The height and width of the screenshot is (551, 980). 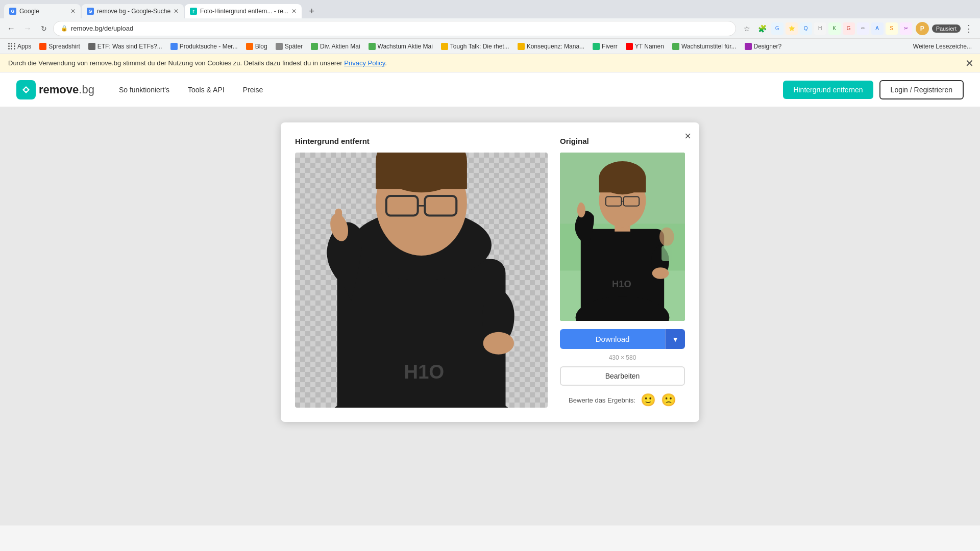 What do you see at coordinates (764, 46) in the screenshot?
I see `bookmark-designer: Designer?` at bounding box center [764, 46].